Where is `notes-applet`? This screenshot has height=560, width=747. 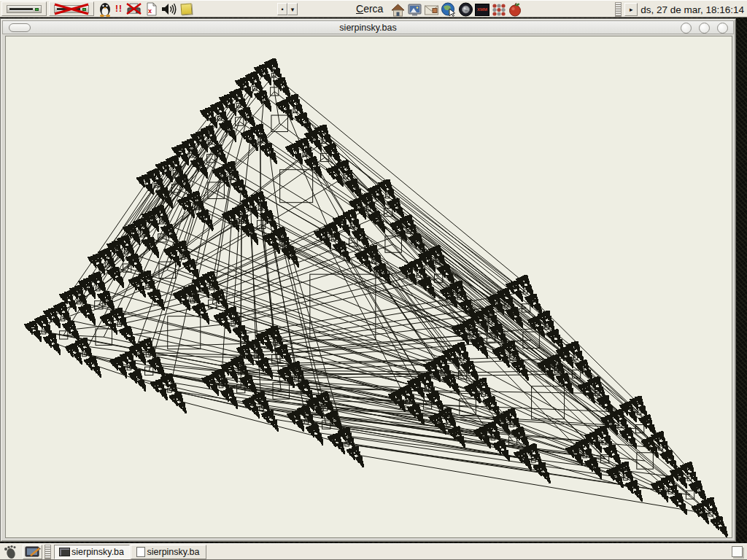 notes-applet is located at coordinates (187, 9).